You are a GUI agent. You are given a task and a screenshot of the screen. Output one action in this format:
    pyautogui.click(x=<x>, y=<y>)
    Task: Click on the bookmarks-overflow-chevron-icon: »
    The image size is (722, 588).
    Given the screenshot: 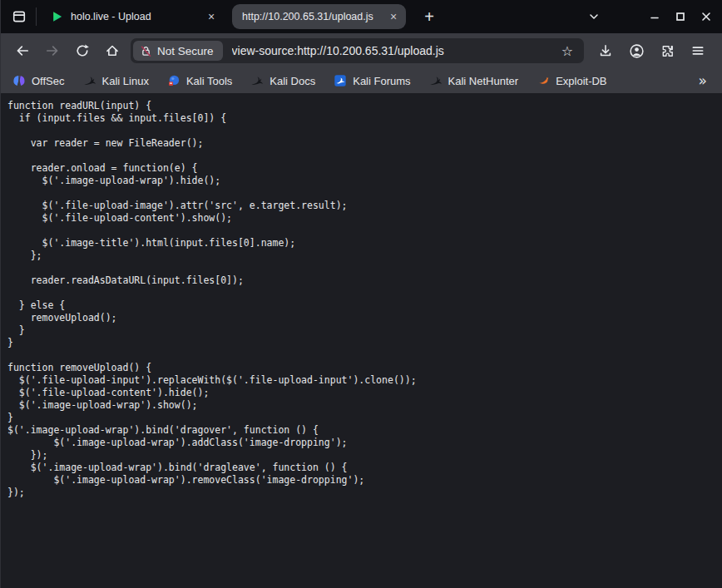 What is the action you would take?
    pyautogui.click(x=703, y=81)
    